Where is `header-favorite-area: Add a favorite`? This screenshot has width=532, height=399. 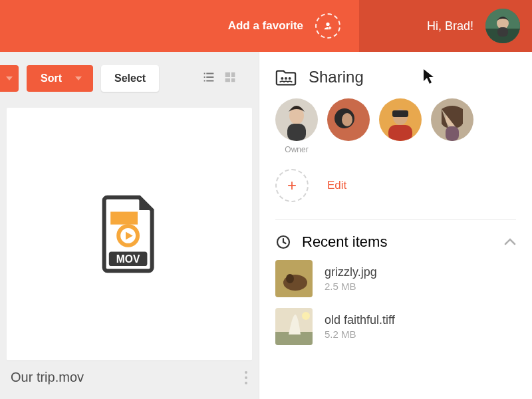
header-favorite-area: Add a favorite is located at coordinates (180, 26).